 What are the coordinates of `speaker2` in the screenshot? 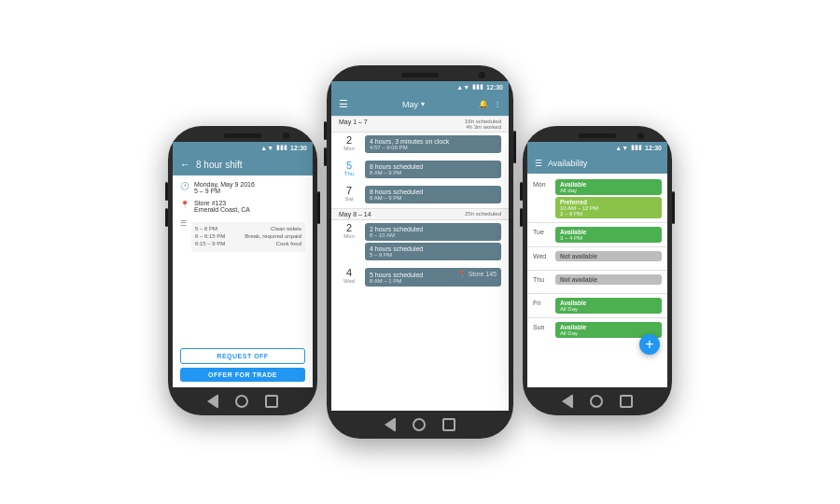 It's located at (420, 75).